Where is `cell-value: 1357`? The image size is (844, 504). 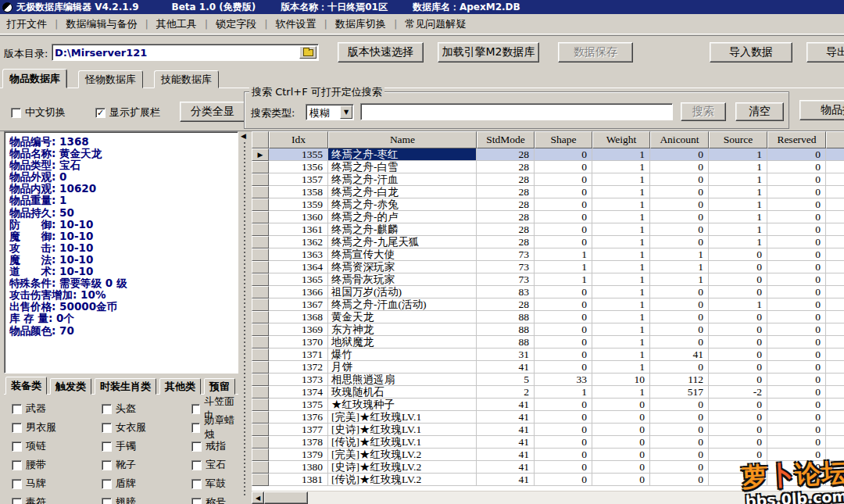 cell-value: 1357 is located at coordinates (299, 180).